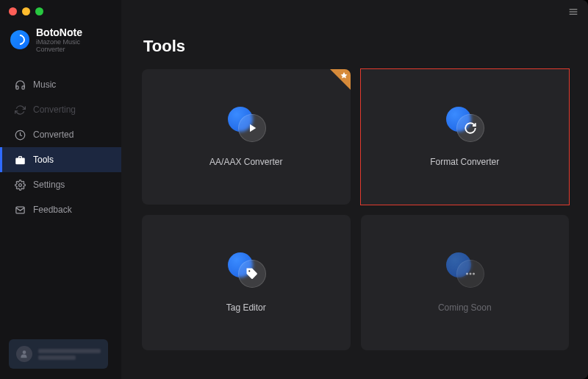 This screenshot has height=379, width=588. I want to click on window-controls, so click(26, 12).